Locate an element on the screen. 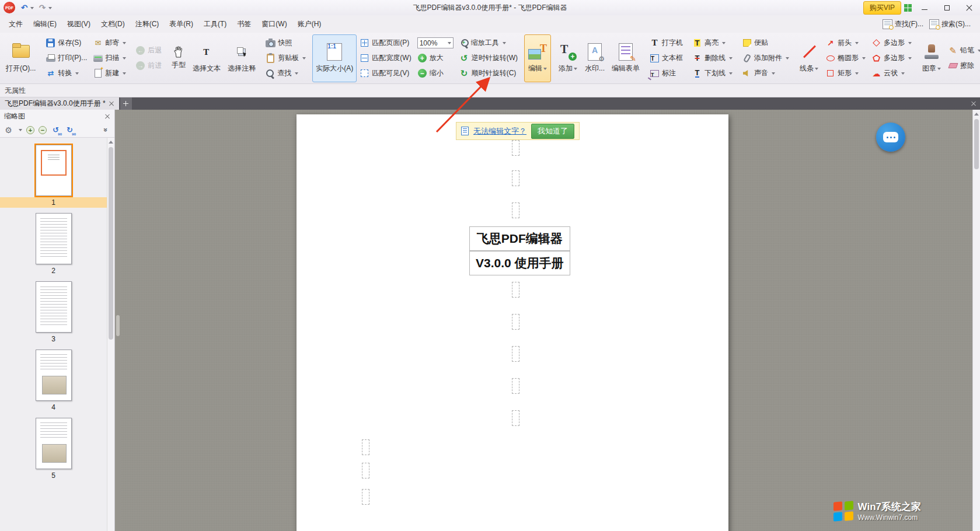 Image resolution: width=980 pixels, height=531 pixels. scan-button: 扫描 is located at coordinates (110, 58).